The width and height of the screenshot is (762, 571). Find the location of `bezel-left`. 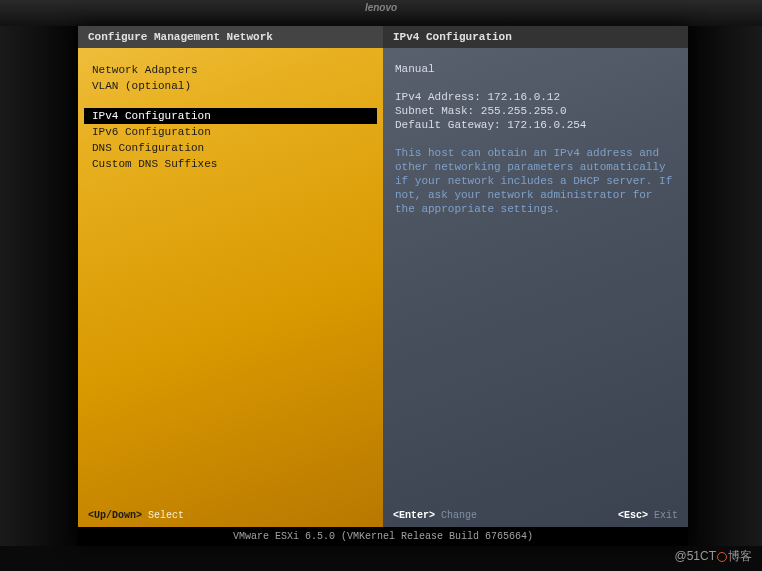

bezel-left is located at coordinates (39, 286).